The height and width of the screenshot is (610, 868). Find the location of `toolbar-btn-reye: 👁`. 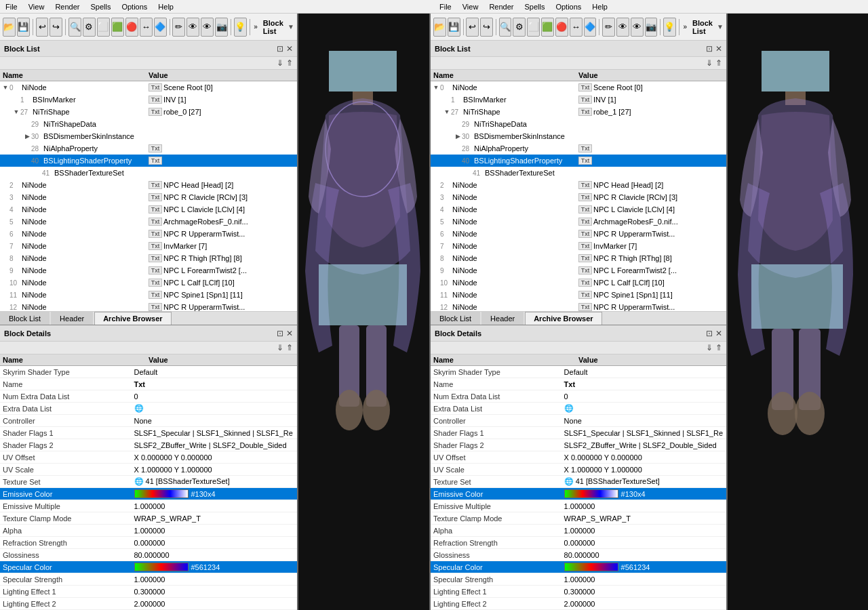

toolbar-btn-reye: 👁 is located at coordinates (623, 27).